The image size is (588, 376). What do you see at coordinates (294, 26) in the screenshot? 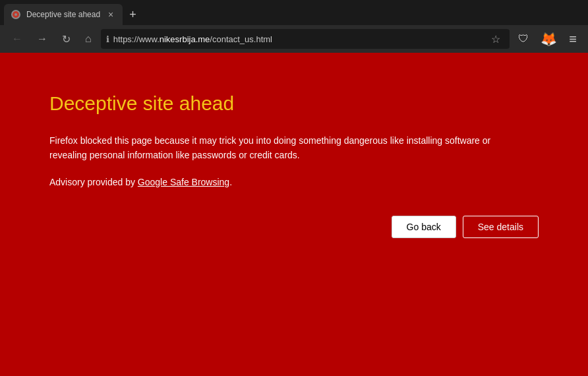
I see `browser-chrome: Deceptive site ahead × + ← → ↻ ⌂ ℹ https…` at bounding box center [294, 26].